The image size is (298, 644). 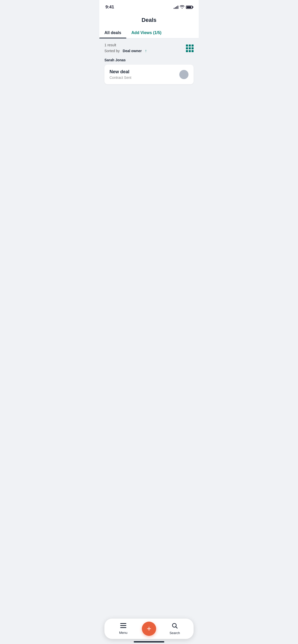 What do you see at coordinates (146, 33) in the screenshot?
I see `tab-add-views: Add Views (1/5)` at bounding box center [146, 33].